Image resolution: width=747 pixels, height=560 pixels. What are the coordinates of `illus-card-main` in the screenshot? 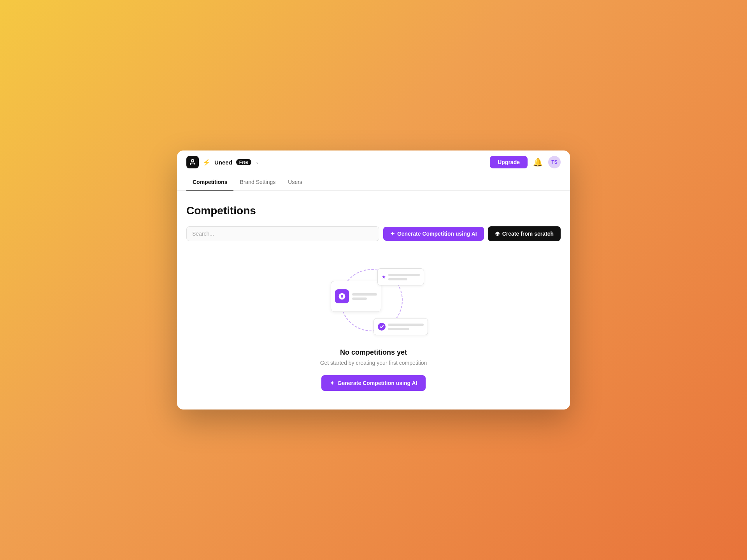 It's located at (356, 296).